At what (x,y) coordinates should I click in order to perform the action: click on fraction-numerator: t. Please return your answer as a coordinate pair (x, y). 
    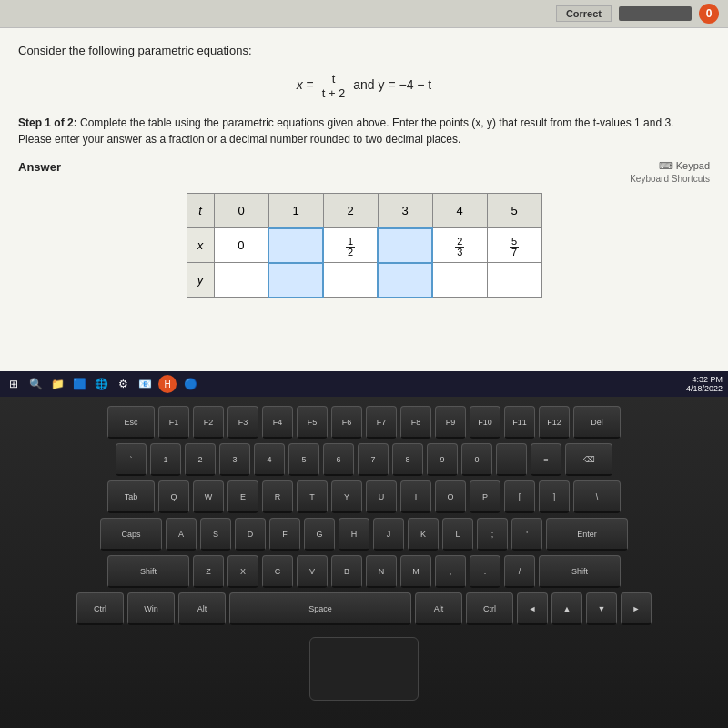
    Looking at the image, I should click on (334, 79).